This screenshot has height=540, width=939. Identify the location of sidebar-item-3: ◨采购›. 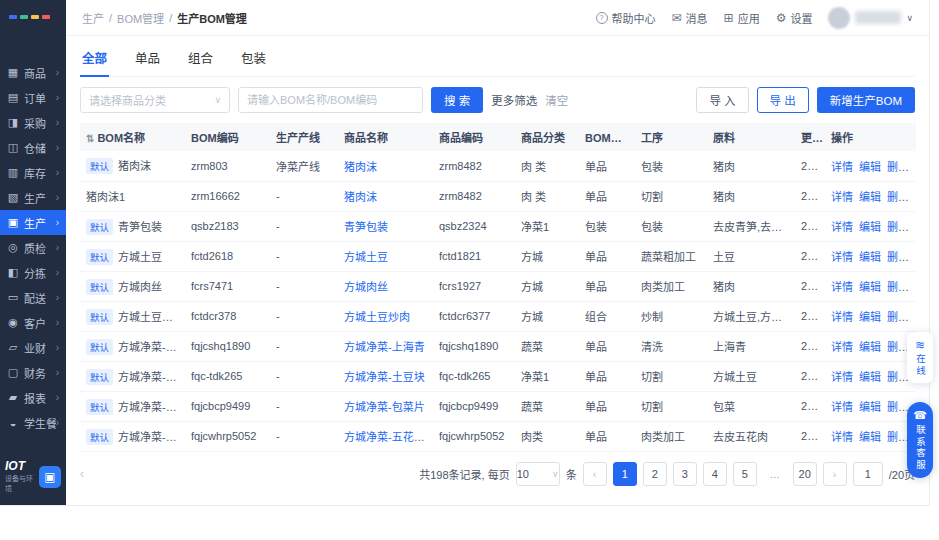
(33, 122).